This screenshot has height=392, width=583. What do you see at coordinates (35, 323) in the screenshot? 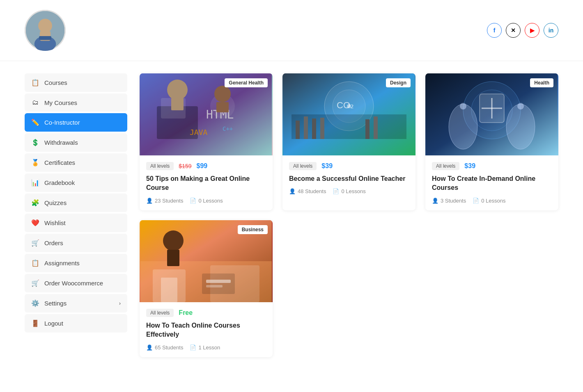
I see `sidebar-icon-logout: 🚪` at bounding box center [35, 323].